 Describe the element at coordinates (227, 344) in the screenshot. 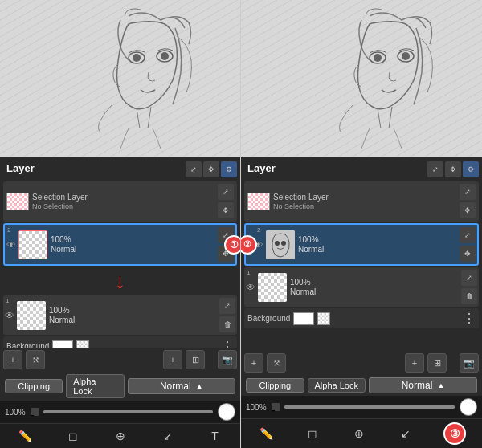

I see `more-icon-1: ⋮` at that location.